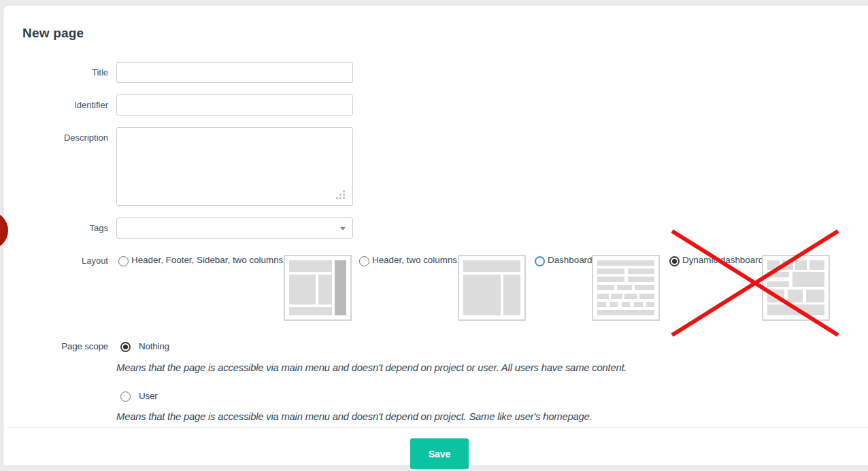 The width and height of the screenshot is (868, 471). I want to click on page-scope-option-label: Nothing, so click(154, 347).